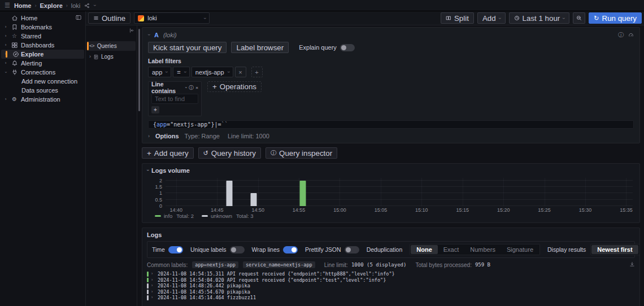 The width and height of the screenshot is (644, 306). Describe the element at coordinates (110, 18) in the screenshot. I see `outline-toggle-button: Outline` at that location.